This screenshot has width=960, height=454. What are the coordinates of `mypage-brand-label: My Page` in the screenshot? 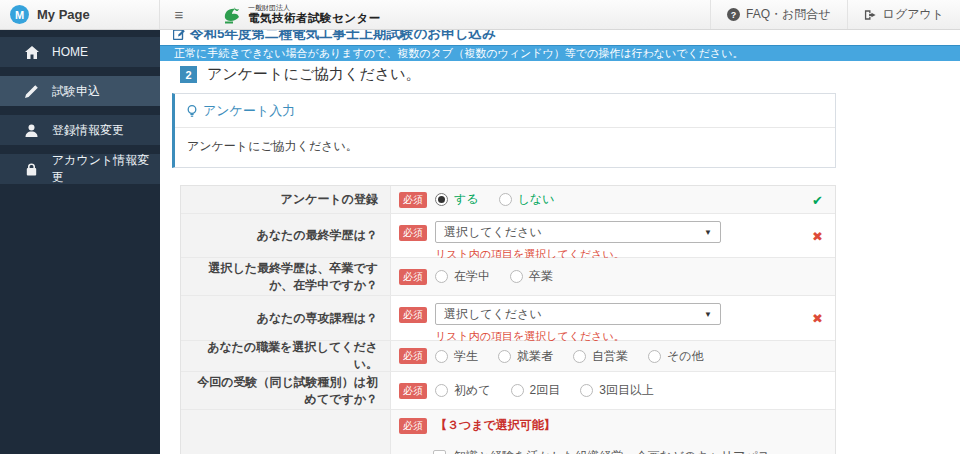 It's located at (64, 14).